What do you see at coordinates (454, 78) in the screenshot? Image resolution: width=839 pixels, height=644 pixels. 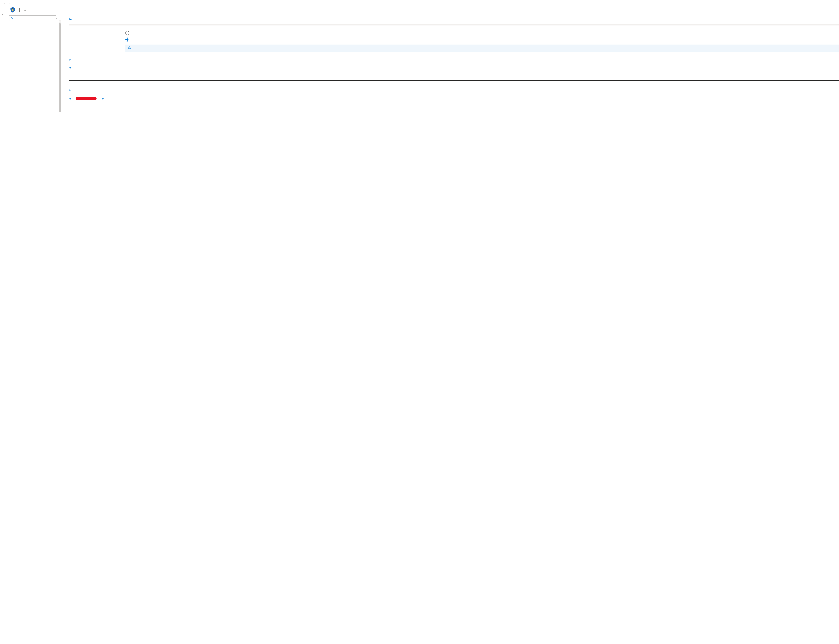 I see `vnet-table-header` at bounding box center [454, 78].